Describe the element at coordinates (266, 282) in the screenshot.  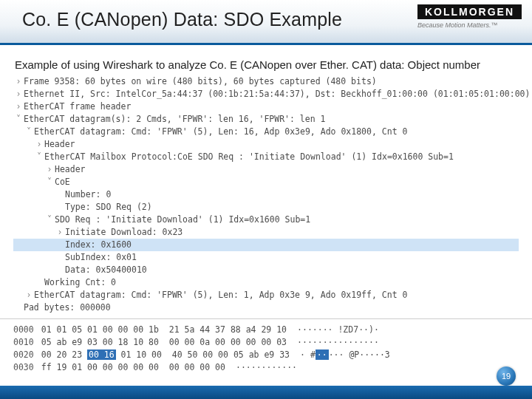
I see `tree-row-leaf: Working Cnt: 0` at that location.